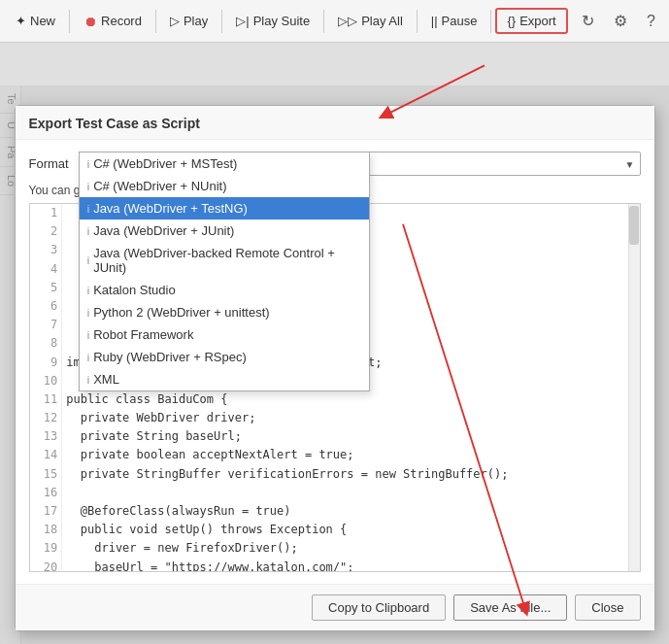 This screenshot has height=644, width=669. I want to click on pause-icon: ||, so click(435, 21).